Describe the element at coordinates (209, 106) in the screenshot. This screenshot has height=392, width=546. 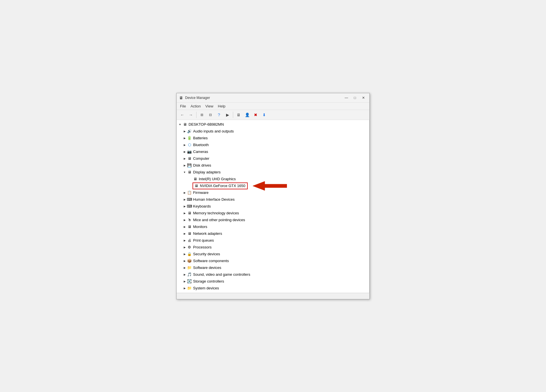
I see `menu-view: View` at that location.